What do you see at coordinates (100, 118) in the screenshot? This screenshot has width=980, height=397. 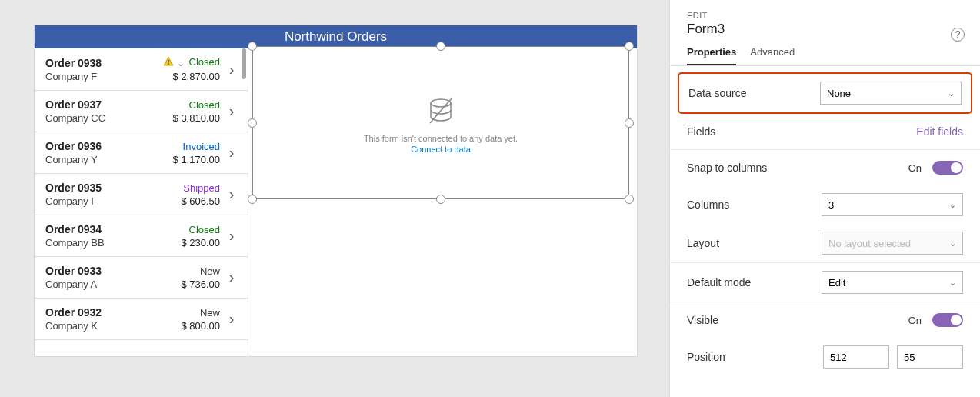 I see `order-company: Company CC` at bounding box center [100, 118].